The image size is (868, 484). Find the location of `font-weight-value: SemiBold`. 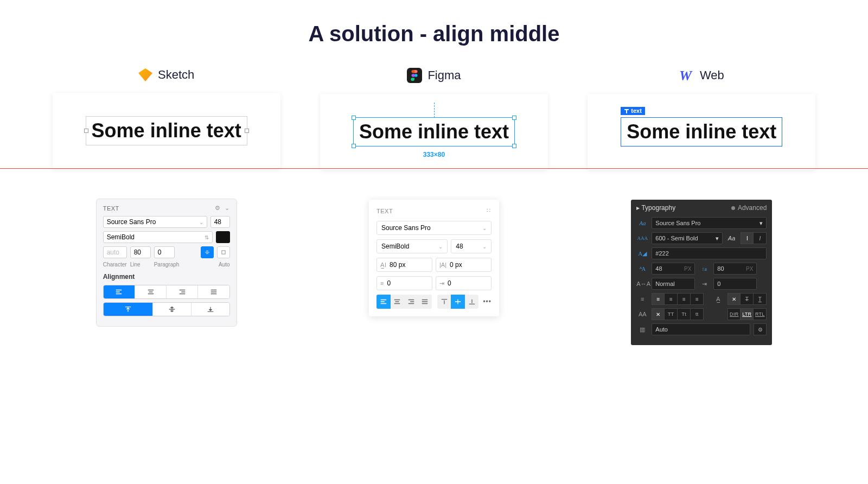

font-weight-value: SemiBold is located at coordinates (120, 237).